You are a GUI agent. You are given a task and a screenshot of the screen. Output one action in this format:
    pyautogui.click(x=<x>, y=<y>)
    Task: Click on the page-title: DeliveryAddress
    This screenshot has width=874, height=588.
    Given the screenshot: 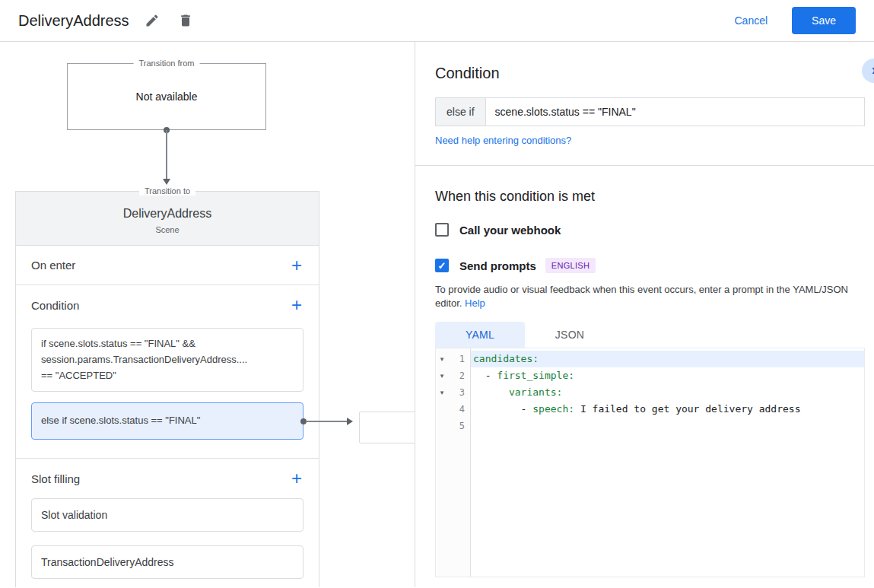 What is the action you would take?
    pyautogui.click(x=74, y=21)
    